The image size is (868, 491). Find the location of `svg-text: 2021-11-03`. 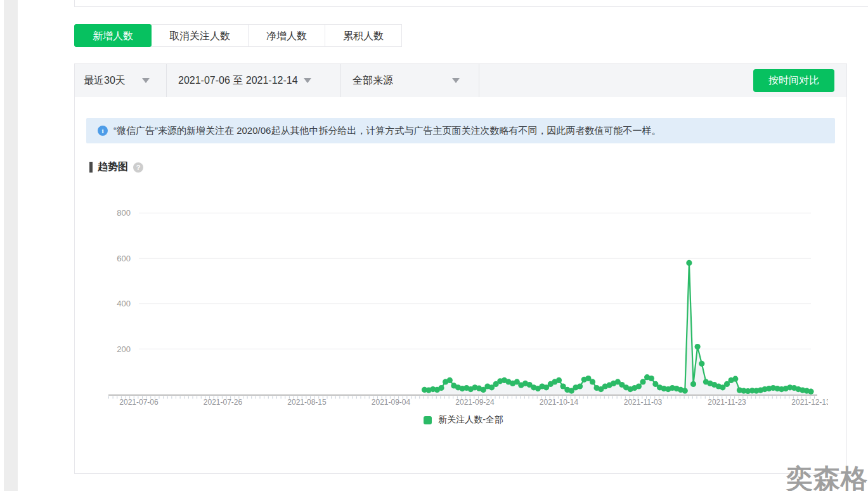

svg-text: 2021-11-03 is located at coordinates (643, 402).